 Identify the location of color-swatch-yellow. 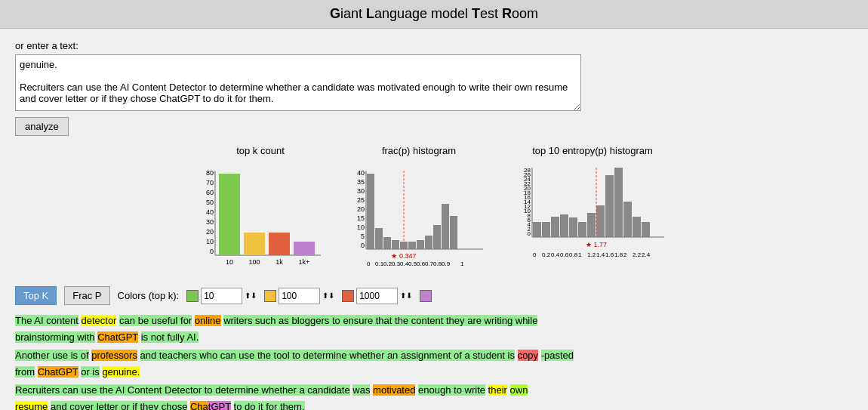
(270, 296).